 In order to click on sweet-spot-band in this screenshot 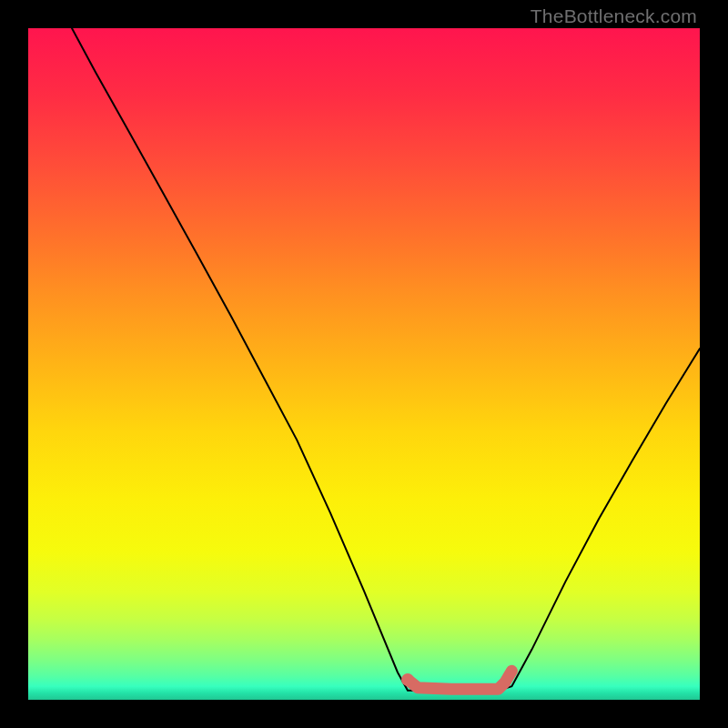, I will do `click(460, 680)`.